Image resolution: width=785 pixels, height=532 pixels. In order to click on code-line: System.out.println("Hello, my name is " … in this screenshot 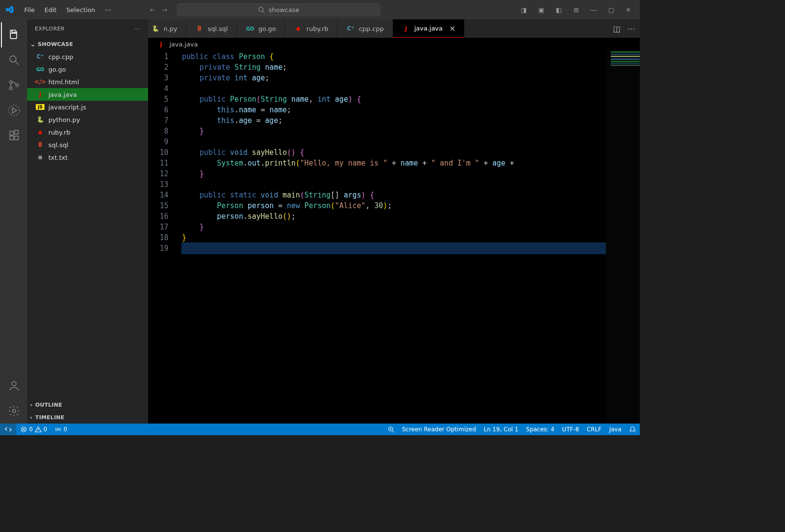, I will do `click(411, 163)`.